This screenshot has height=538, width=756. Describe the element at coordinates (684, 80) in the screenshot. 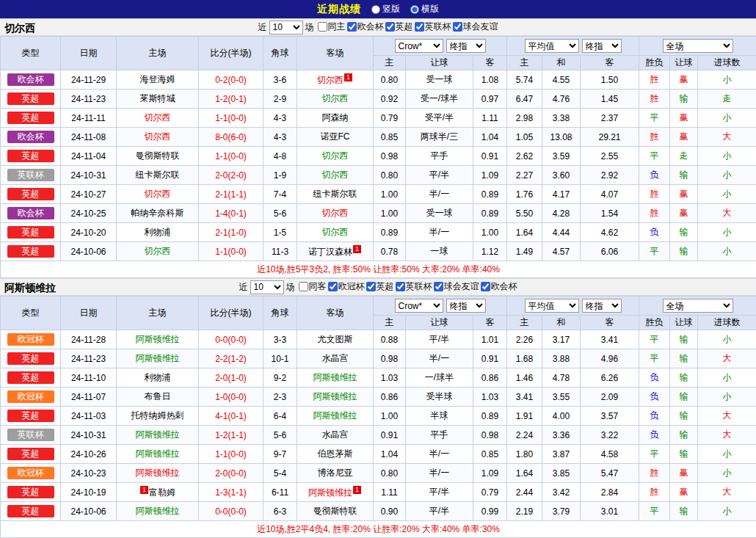

I see `handicap-result: 赢` at that location.